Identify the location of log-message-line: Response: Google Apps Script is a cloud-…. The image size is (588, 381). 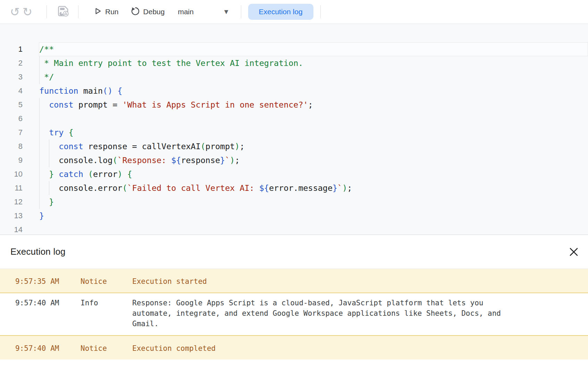
(360, 303).